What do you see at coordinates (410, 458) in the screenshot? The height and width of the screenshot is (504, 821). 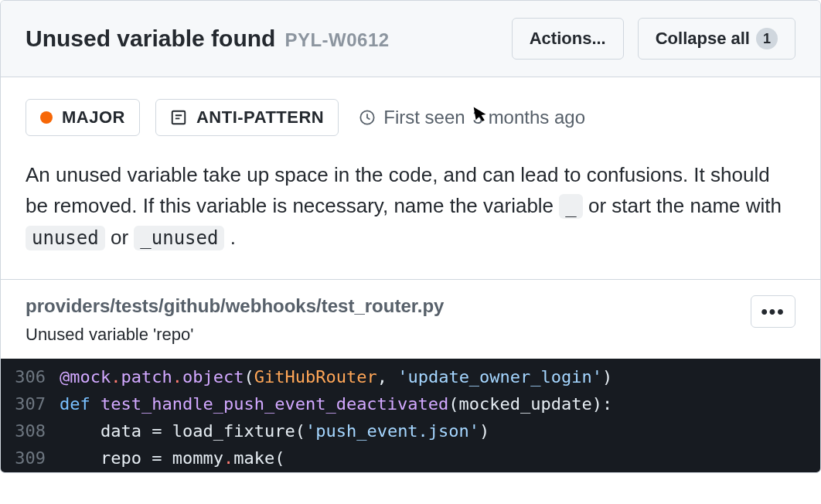 I see `code-line: 309 repo = mommy.make(` at bounding box center [410, 458].